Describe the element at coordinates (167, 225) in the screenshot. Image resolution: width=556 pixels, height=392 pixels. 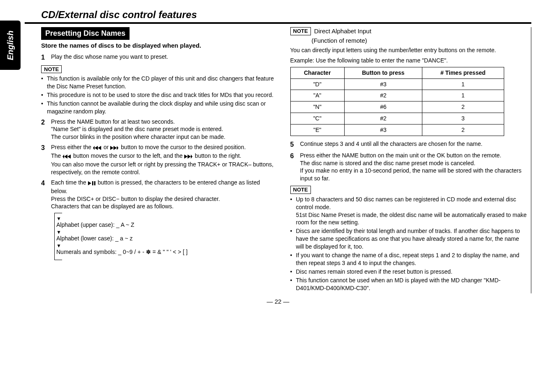
I see `char-line-upper: Alphabet (upper case): _ A ~ Z` at that location.